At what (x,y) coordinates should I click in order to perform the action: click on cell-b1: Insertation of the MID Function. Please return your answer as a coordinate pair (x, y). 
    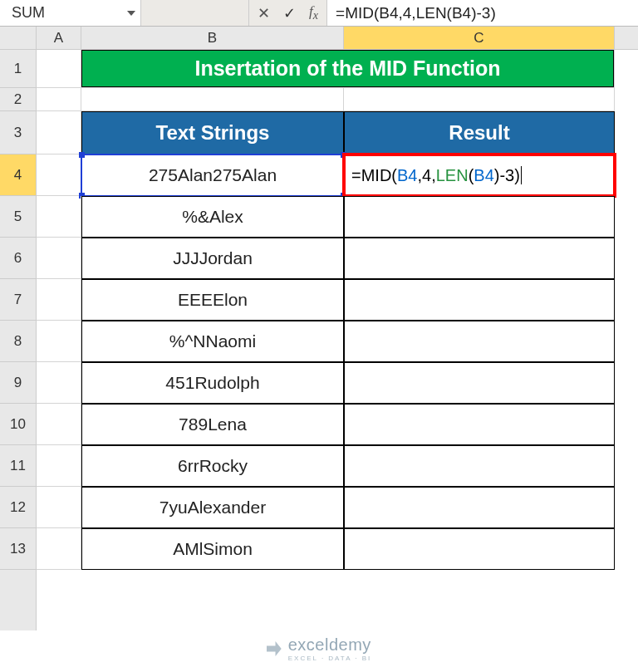
    Looking at the image, I should click on (213, 69).